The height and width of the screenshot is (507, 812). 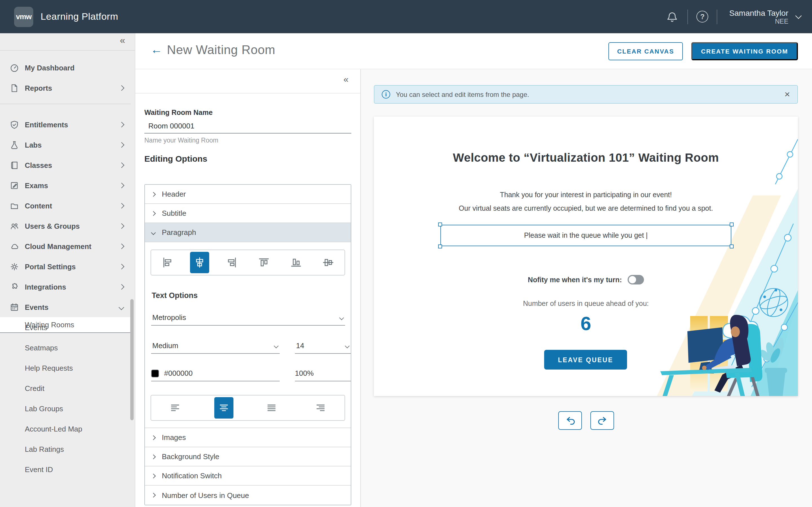 I want to click on user-menu: Samantha Taylor NEE, so click(x=759, y=17).